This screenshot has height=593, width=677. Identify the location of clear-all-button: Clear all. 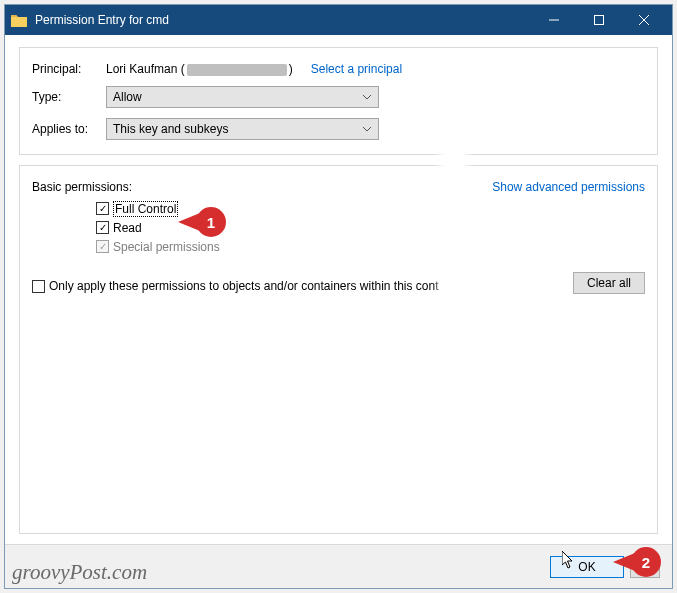
(609, 283).